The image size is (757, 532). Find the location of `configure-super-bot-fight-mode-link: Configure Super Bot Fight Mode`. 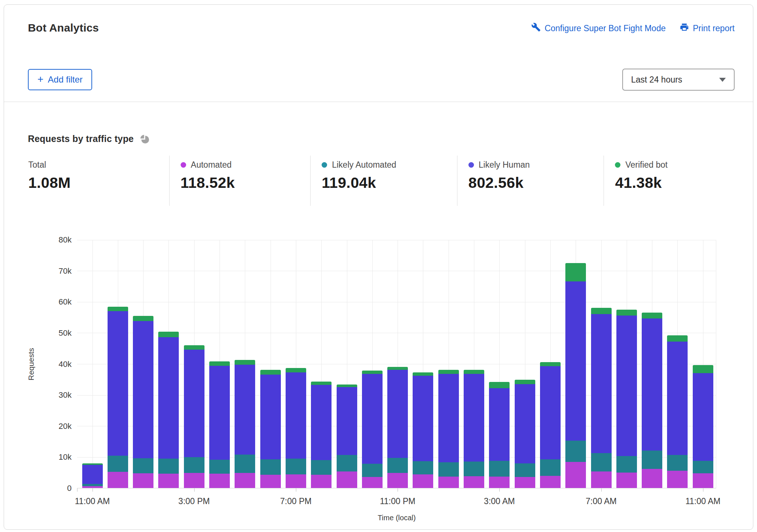

configure-super-bot-fight-mode-link: Configure Super Bot Fight Mode is located at coordinates (598, 28).